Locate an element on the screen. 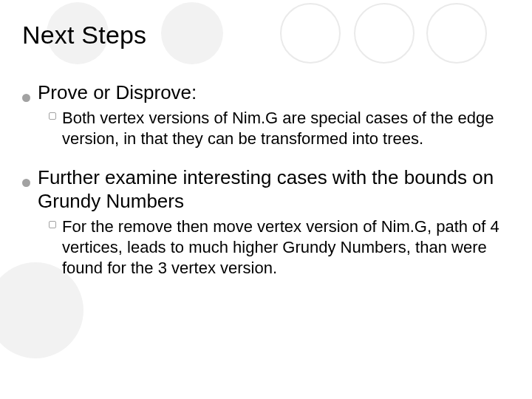  sub-item: Both vertex versions of Nim.G are specia… is located at coordinates (279, 129).